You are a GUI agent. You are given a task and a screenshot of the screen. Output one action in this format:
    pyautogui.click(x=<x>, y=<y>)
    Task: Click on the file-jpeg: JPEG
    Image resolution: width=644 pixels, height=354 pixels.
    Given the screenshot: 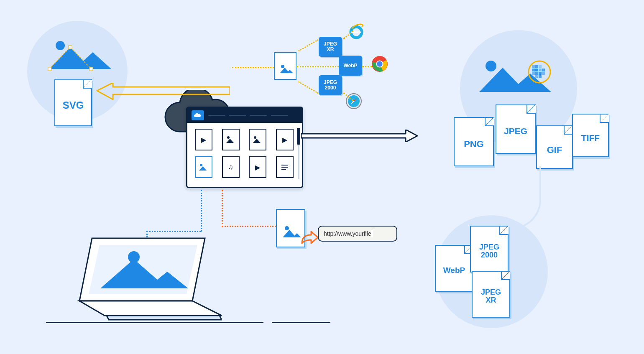 What is the action you would take?
    pyautogui.click(x=516, y=129)
    